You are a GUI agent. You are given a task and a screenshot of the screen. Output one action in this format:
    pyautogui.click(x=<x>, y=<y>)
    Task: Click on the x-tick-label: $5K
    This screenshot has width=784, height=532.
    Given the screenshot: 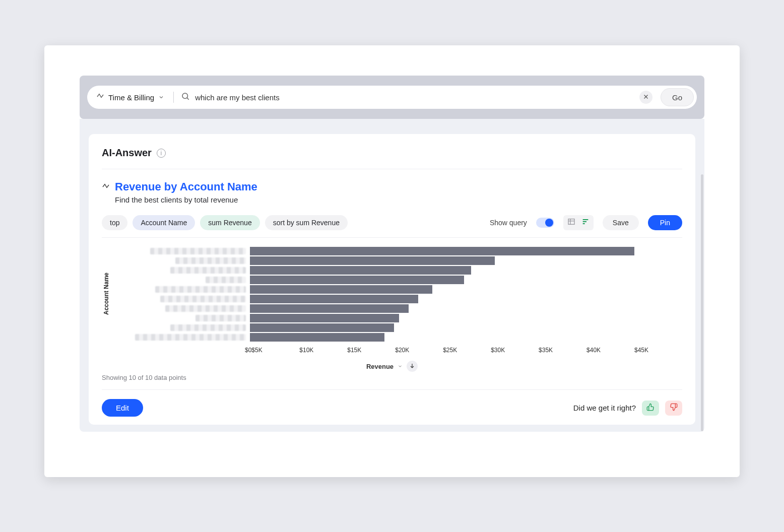 What is the action you would take?
    pyautogui.click(x=275, y=350)
    